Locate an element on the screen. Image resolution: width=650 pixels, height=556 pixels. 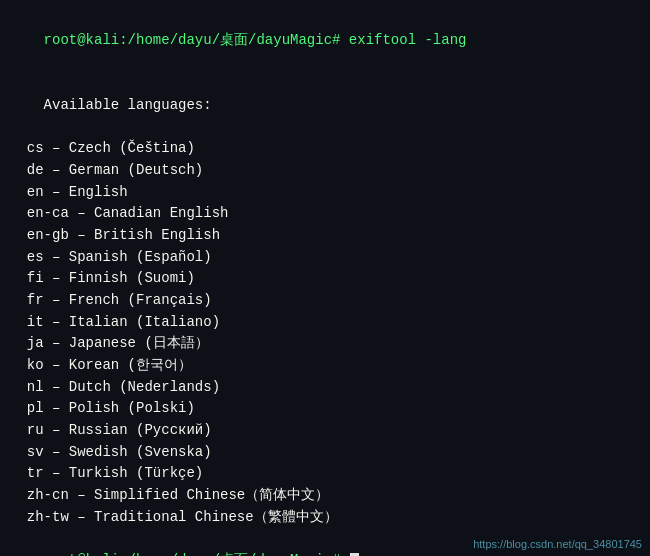
command-line: root@kali:/home/dayu/桌面/dayuMagic# exift… is located at coordinates (325, 40).